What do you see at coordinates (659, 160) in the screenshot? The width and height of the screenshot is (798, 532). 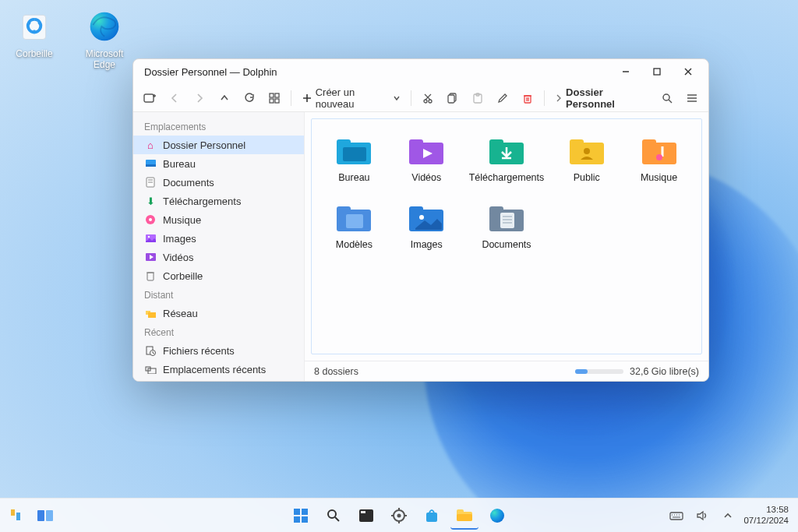 I see `folder-musique: Musique` at bounding box center [659, 160].